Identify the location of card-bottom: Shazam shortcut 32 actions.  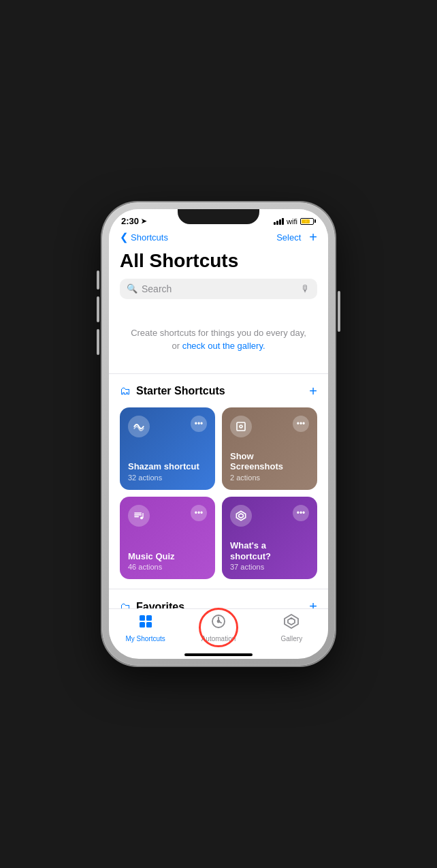
(167, 471).